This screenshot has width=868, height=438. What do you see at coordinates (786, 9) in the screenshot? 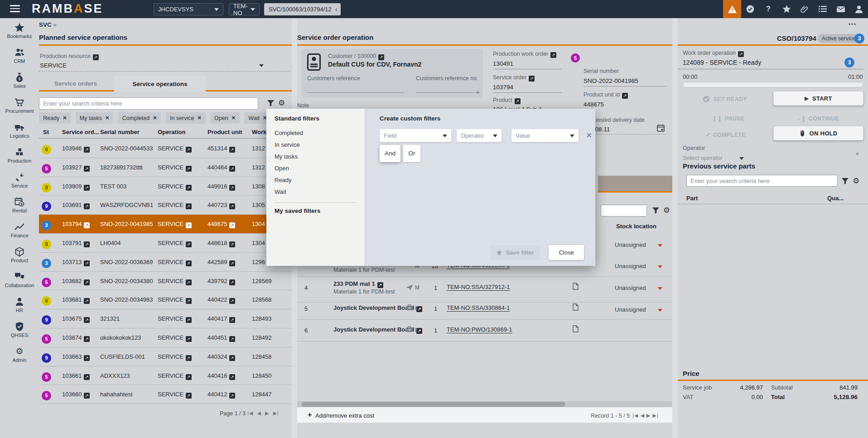
I see `star-icon` at bounding box center [786, 9].